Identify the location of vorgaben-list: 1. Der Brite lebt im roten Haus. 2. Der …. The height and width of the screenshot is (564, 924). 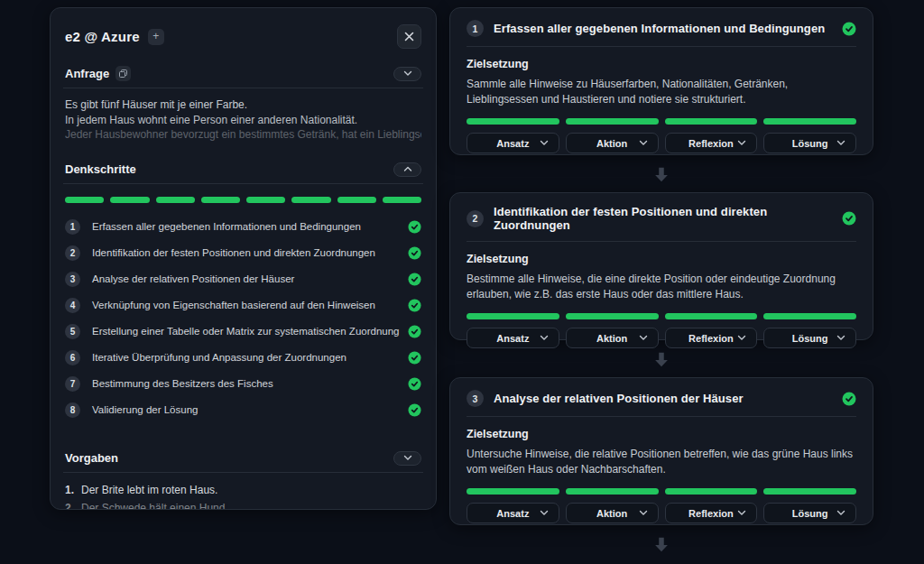
(244, 496).